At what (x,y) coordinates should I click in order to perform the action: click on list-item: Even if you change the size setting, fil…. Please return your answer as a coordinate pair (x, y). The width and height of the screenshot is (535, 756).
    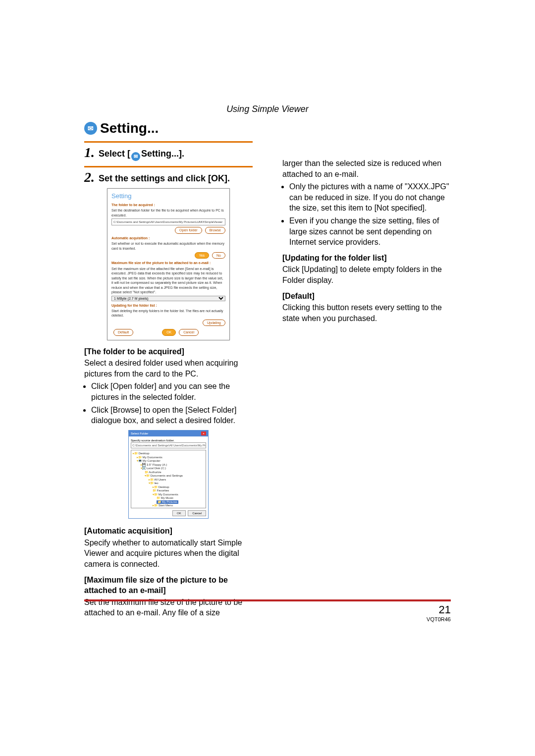
    Looking at the image, I should click on (370, 232).